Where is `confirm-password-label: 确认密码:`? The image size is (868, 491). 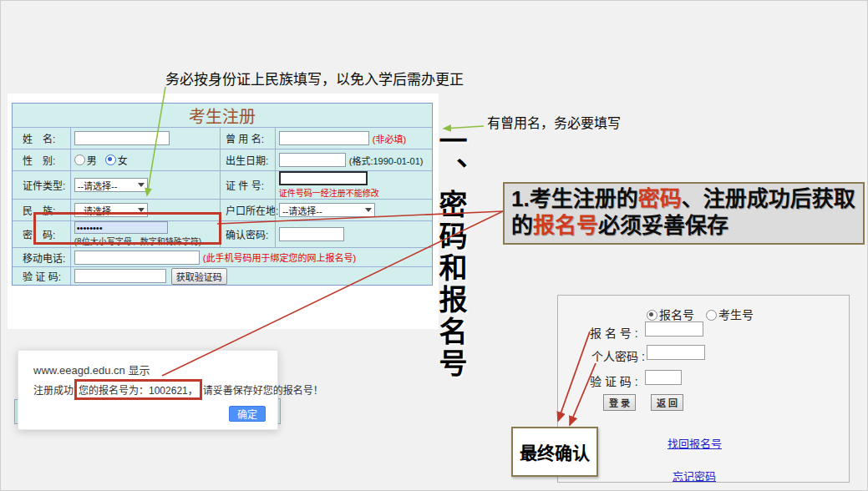
confirm-password-label: 确认密码: is located at coordinates (247, 234).